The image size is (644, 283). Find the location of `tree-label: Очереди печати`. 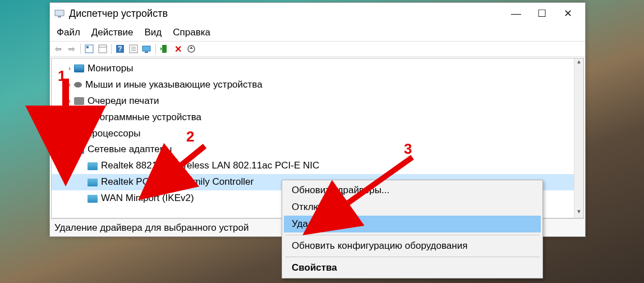

tree-label: Очереди печати is located at coordinates (123, 101).